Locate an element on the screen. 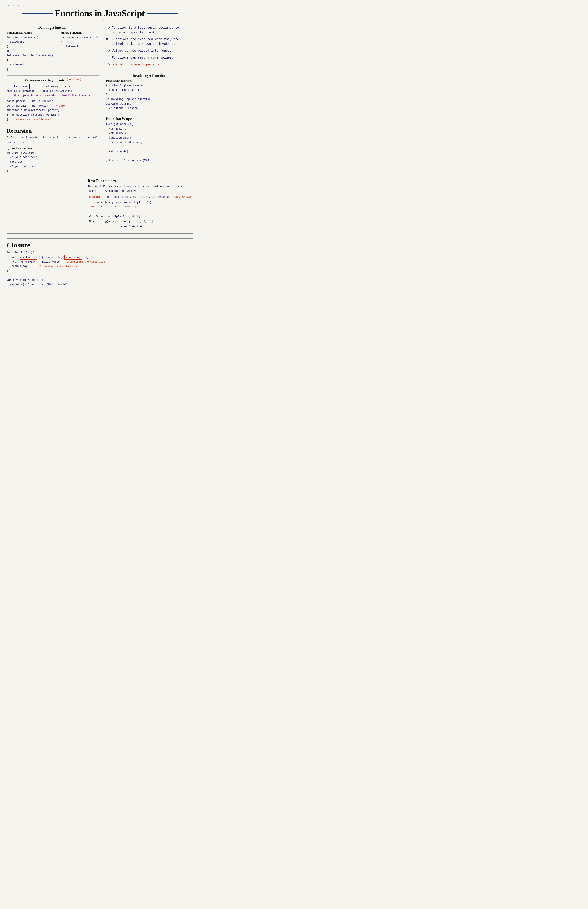 This screenshot has width=588, height=909. bullet-3: => Values can be passed into funcs. is located at coordinates (150, 51).